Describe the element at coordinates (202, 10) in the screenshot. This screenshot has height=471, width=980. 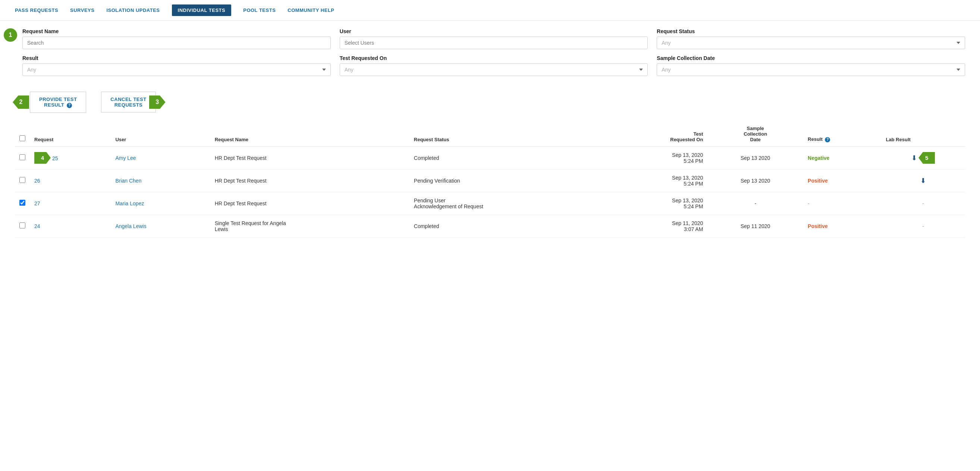
I see `nav-individual-tests: INDIVIDUAL TESTS` at that location.